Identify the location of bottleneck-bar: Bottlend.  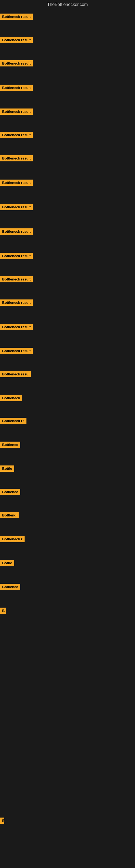
(9, 515).